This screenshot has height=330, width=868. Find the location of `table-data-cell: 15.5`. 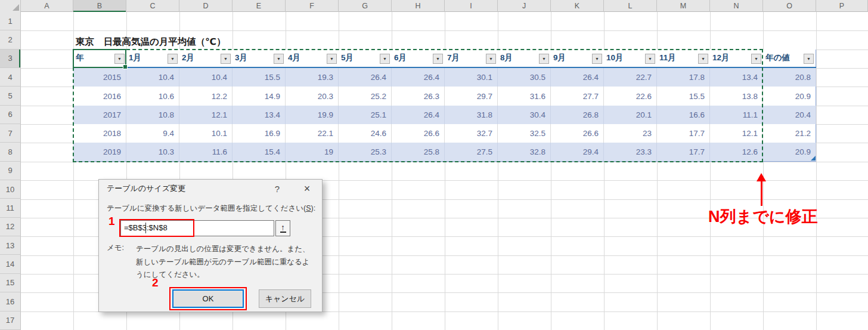

table-data-cell: 15.5 is located at coordinates (683, 95).